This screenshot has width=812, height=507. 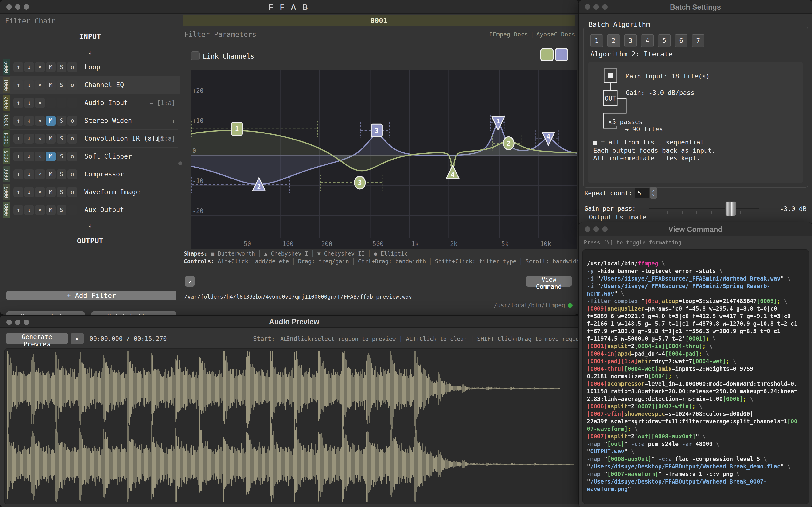 I want to click on docs-link: AyoseC Docs, so click(x=556, y=34).